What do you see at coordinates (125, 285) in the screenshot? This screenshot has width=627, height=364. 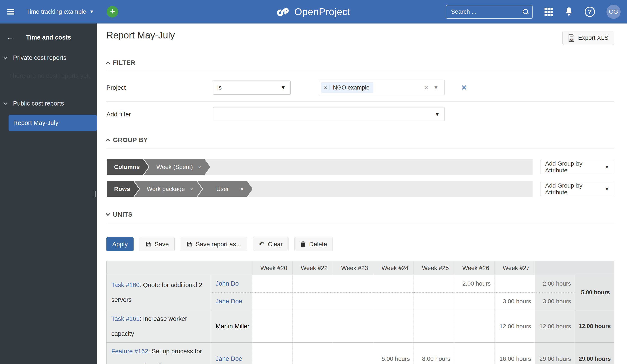 I see `work-package-link: Task #160` at bounding box center [125, 285].